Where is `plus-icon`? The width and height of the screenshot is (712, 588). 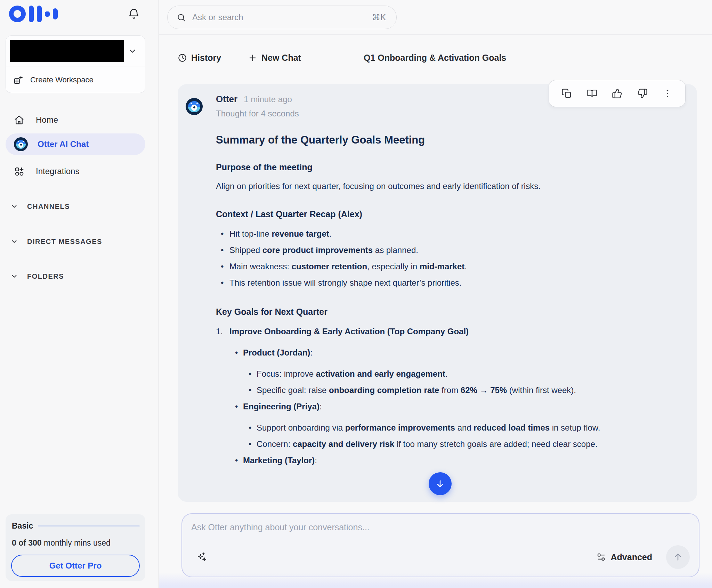
plus-icon is located at coordinates (252, 58).